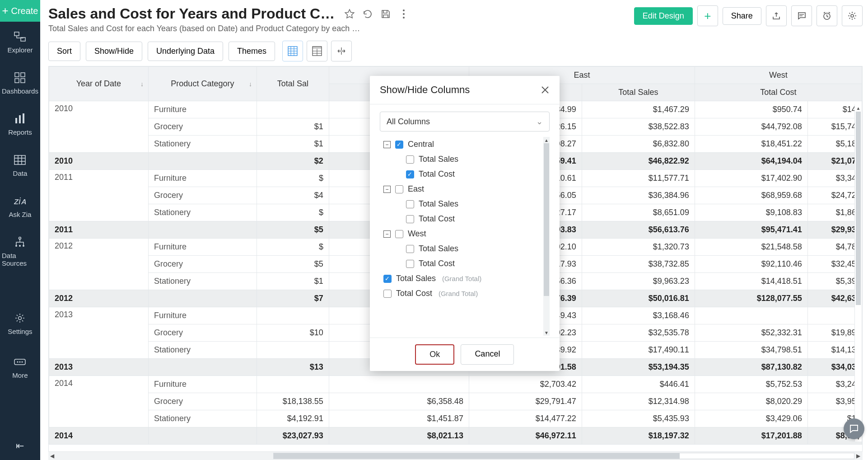 This screenshot has height=460, width=868. Describe the element at coordinates (465, 122) in the screenshot. I see `all-columns-dropdown: All Columns ⌄` at that location.